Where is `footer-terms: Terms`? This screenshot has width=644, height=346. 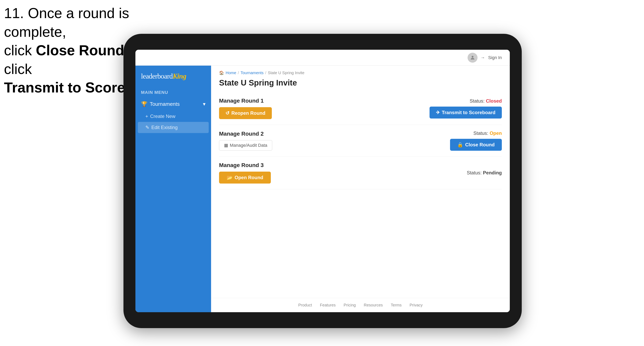
footer-terms: Terms is located at coordinates (396, 305).